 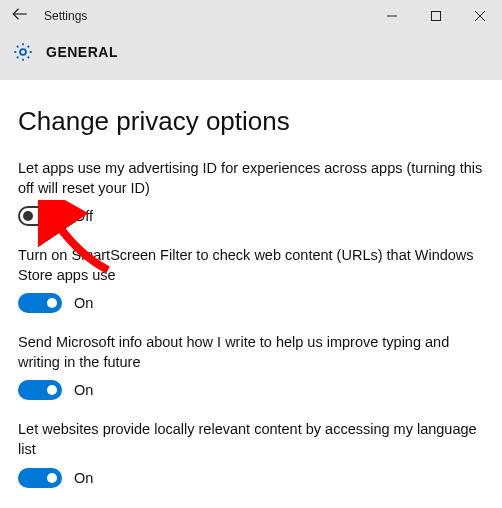 I want to click on section-title: GENERAL, so click(x=82, y=52).